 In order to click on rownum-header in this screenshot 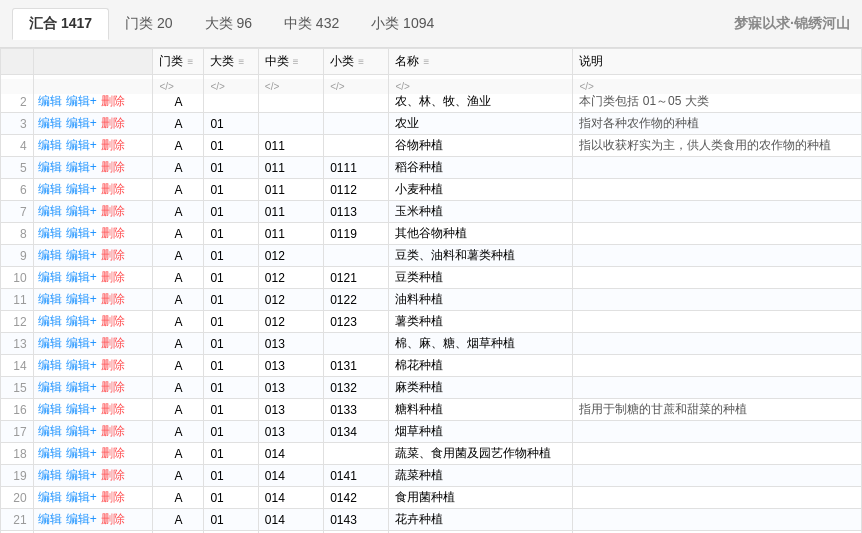, I will do `click(18, 62)`.